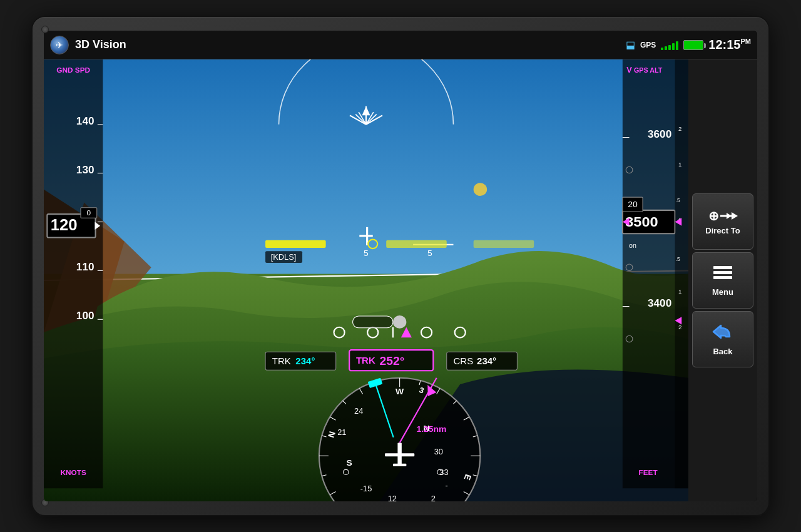 This screenshot has width=801, height=532. What do you see at coordinates (85, 268) in the screenshot?
I see `svg-text: 110` at bounding box center [85, 268].